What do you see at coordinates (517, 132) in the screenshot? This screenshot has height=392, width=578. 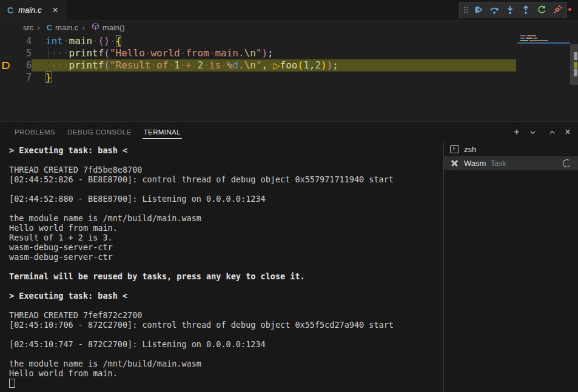 I see `new-terminal-button: +` at bounding box center [517, 132].